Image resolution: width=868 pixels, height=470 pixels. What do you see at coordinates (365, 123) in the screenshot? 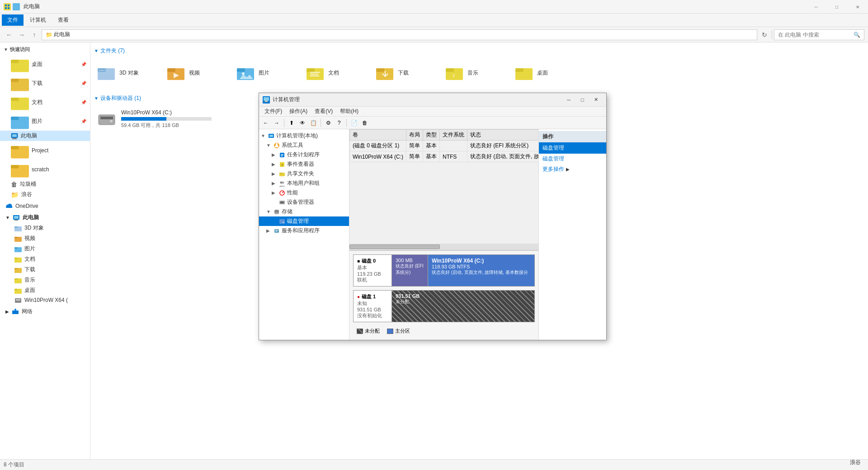
I see `cm-tool-del: 🗑` at bounding box center [365, 123].